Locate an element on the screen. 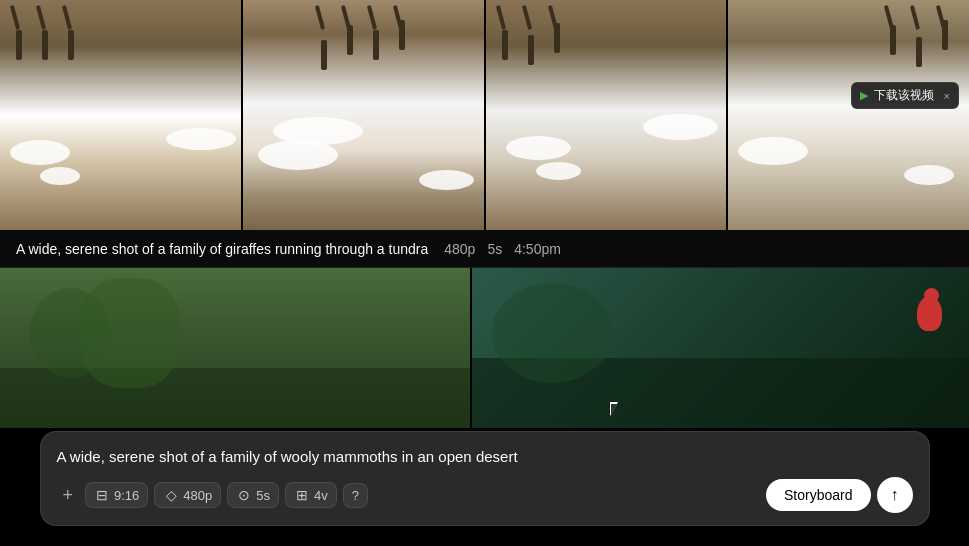  quality-value: 480p is located at coordinates (198, 496).